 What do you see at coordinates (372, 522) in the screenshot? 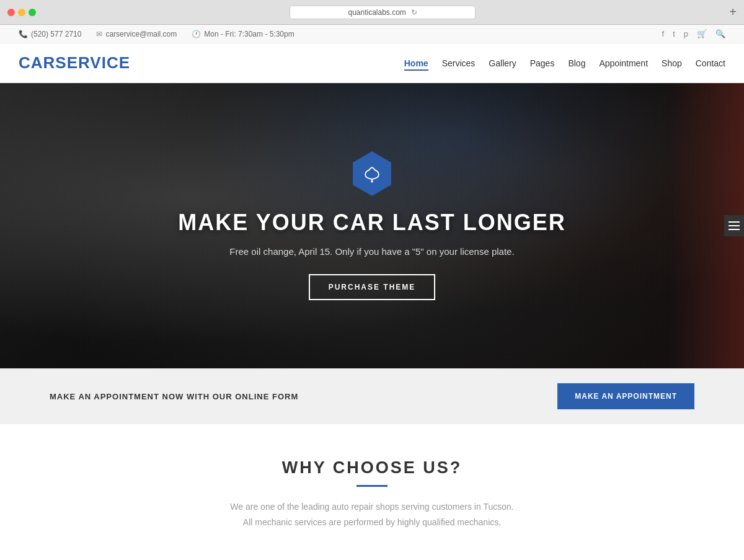
I see `why-subtitle-line2: All mechanic services are performed by h…` at bounding box center [372, 522].